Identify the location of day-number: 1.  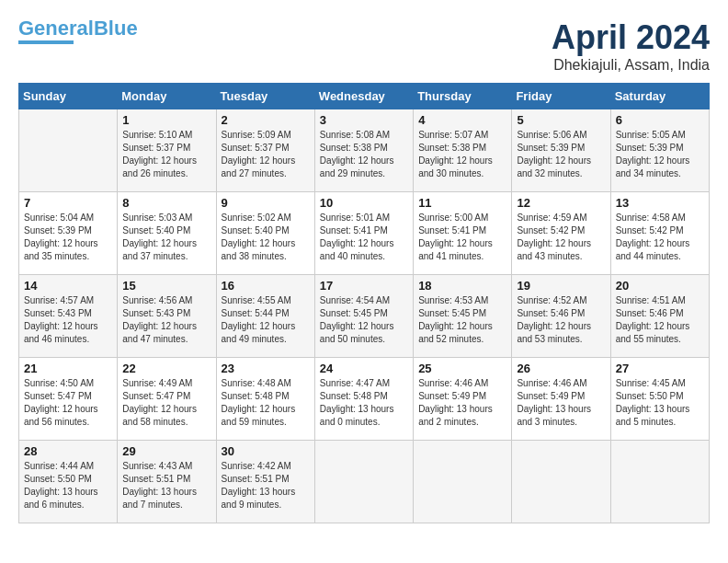
(166, 120).